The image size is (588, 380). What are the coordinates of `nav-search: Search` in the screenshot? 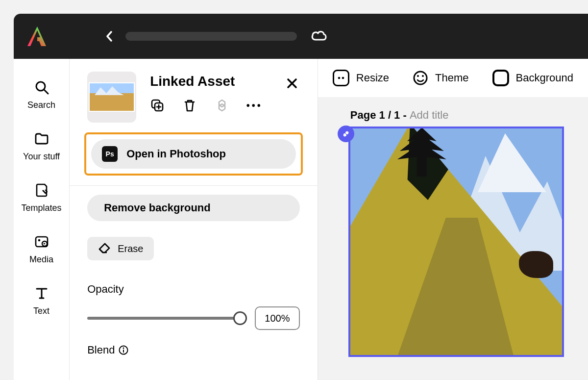 It's located at (41, 95).